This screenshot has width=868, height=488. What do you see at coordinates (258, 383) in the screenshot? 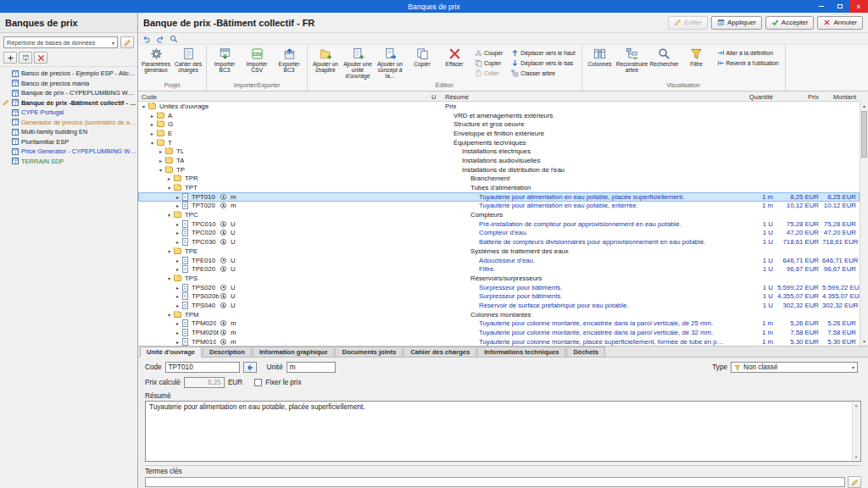
I see `fix-price-checkbox` at bounding box center [258, 383].